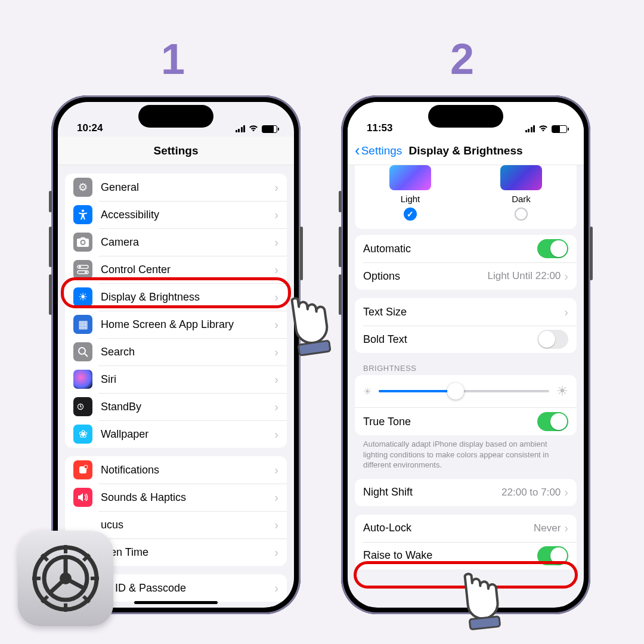  Describe the element at coordinates (83, 242) in the screenshot. I see `camera-icon` at that location.